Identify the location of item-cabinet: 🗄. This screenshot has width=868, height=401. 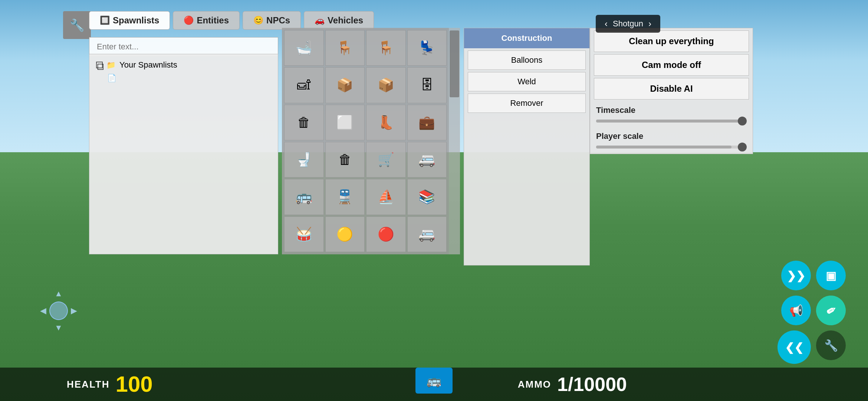
(427, 85).